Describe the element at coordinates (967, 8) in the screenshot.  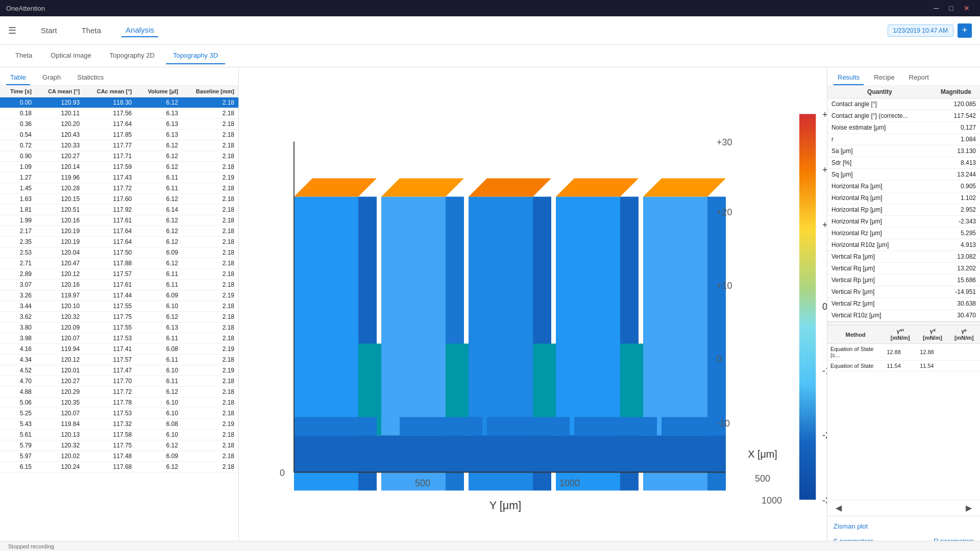
I see `close-button: ✕` at that location.